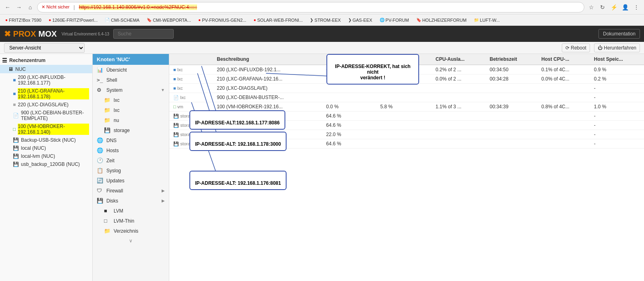  I want to click on home-button: ⌂, so click(30, 7).